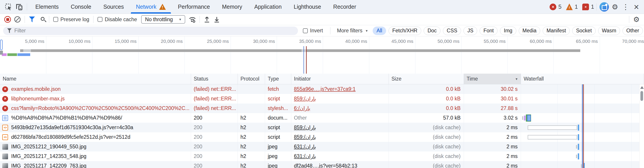 The width and height of the screenshot is (644, 168). I want to click on initiator-link: 6:/باران, so click(302, 108).